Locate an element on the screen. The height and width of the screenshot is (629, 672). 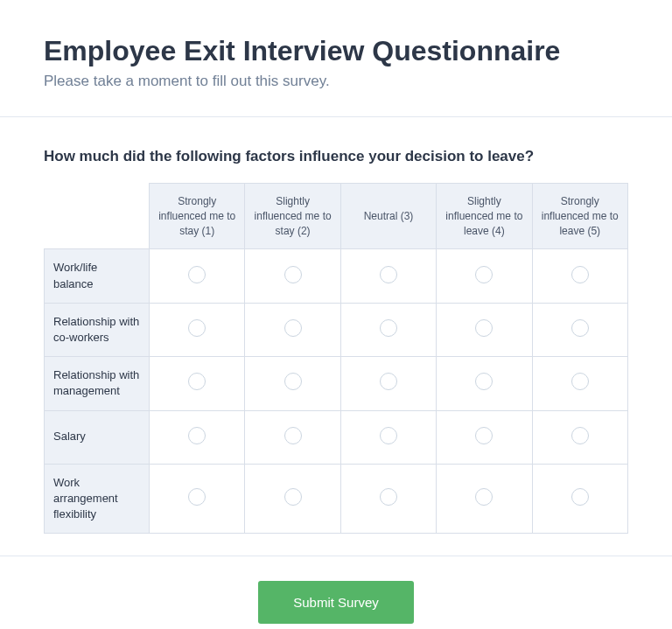
question-text: How much did the following factors influ… is located at coordinates (336, 157).